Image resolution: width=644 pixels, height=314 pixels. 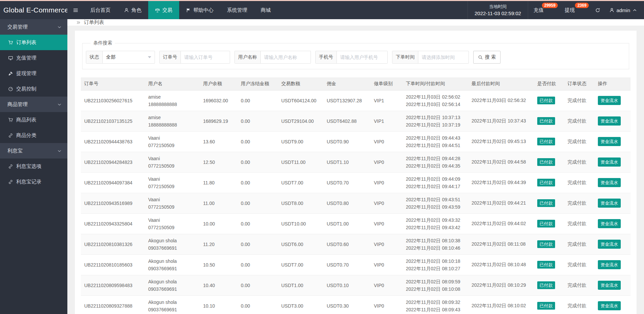 I want to click on user-balance: 10.10, so click(x=209, y=306).